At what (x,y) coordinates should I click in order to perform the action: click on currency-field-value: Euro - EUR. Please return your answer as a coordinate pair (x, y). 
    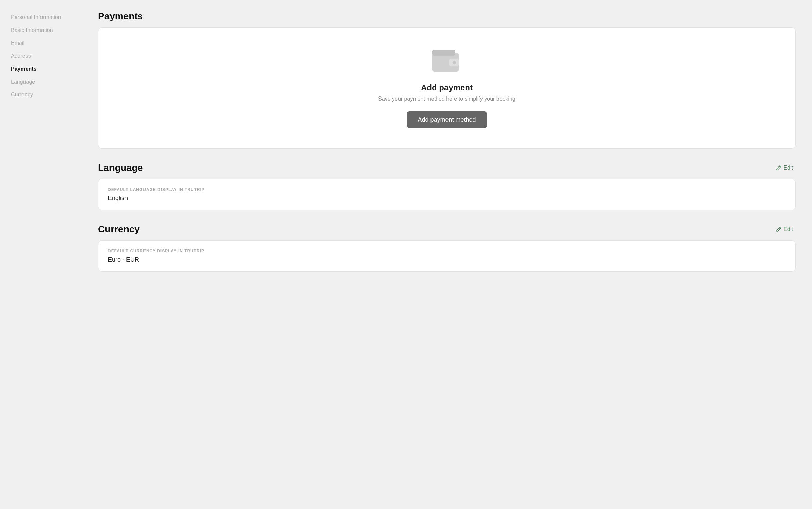
    Looking at the image, I should click on (447, 260).